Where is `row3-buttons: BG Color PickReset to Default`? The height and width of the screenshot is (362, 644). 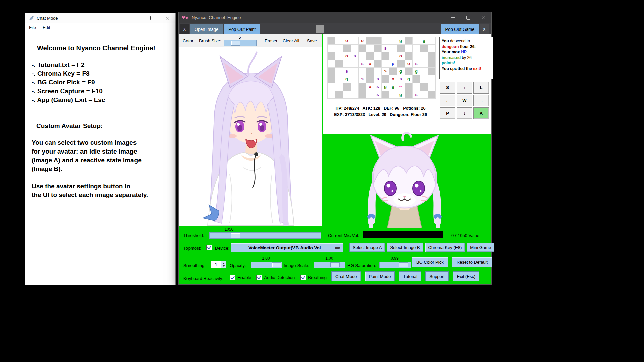
row3-buttons: BG Color PickReset to Default is located at coordinates (452, 262).